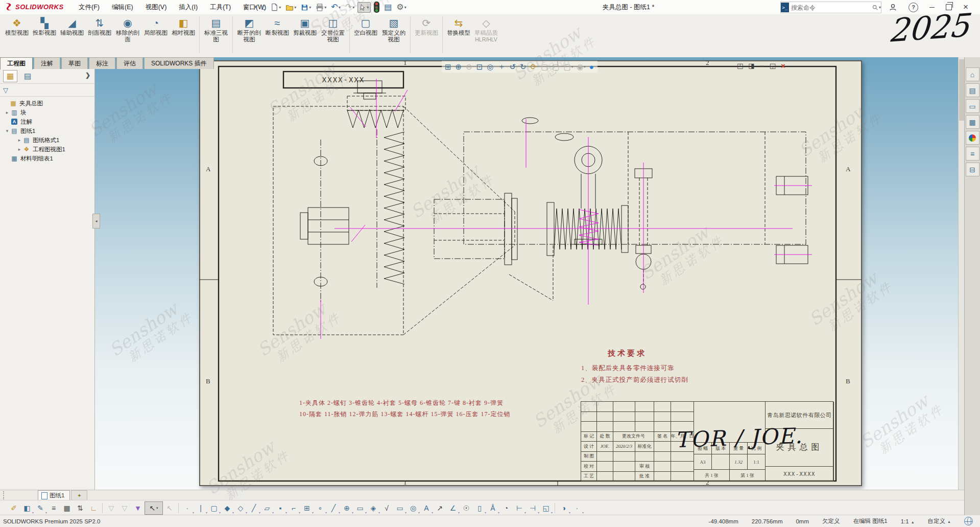  I want to click on doc-window-button: ×, so click(783, 65).